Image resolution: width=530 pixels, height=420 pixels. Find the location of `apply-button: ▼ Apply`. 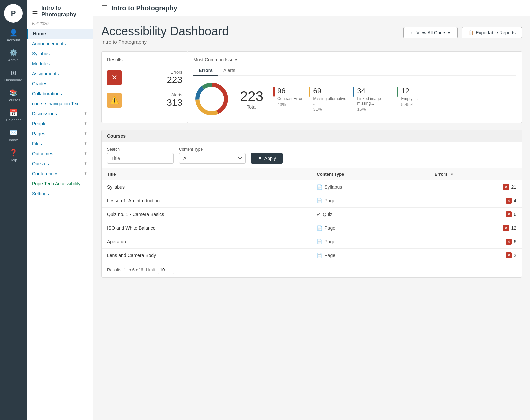

apply-button: ▼ Apply is located at coordinates (267, 158).